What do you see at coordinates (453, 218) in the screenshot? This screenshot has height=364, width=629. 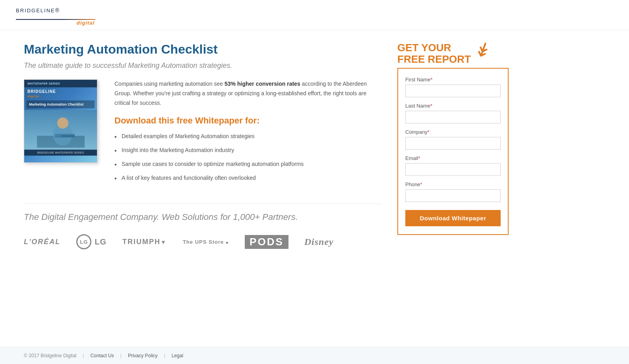 I see `download-button: Download Whitepaper` at bounding box center [453, 218].